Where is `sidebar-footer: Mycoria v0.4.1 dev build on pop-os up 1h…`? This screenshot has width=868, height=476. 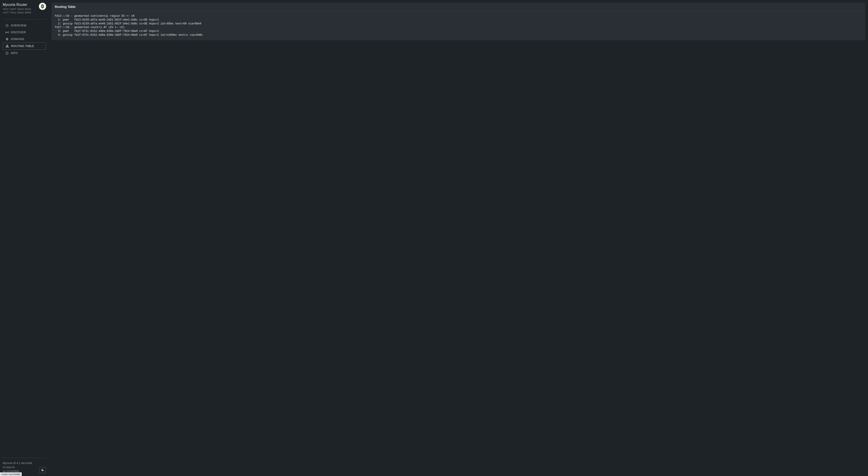 sidebar-footer: Mycoria v0.4.1 dev build on pop-os up 1h… is located at coordinates (24, 466).